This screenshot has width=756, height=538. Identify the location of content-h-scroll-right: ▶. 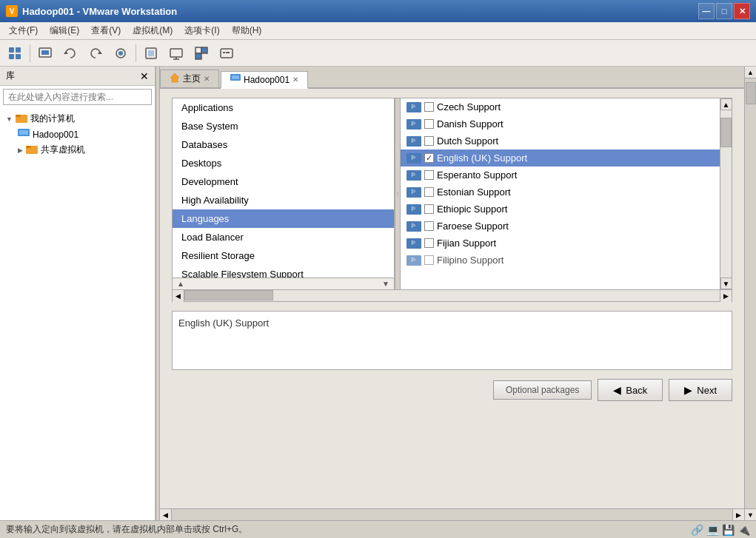
(738, 515).